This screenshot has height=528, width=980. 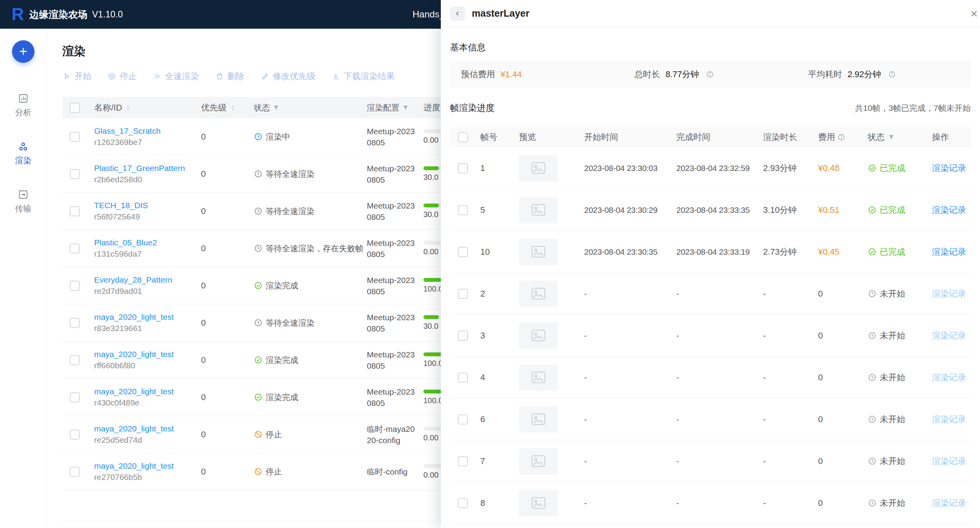 I want to click on modify-priority-button: 修改优先级, so click(x=288, y=76).